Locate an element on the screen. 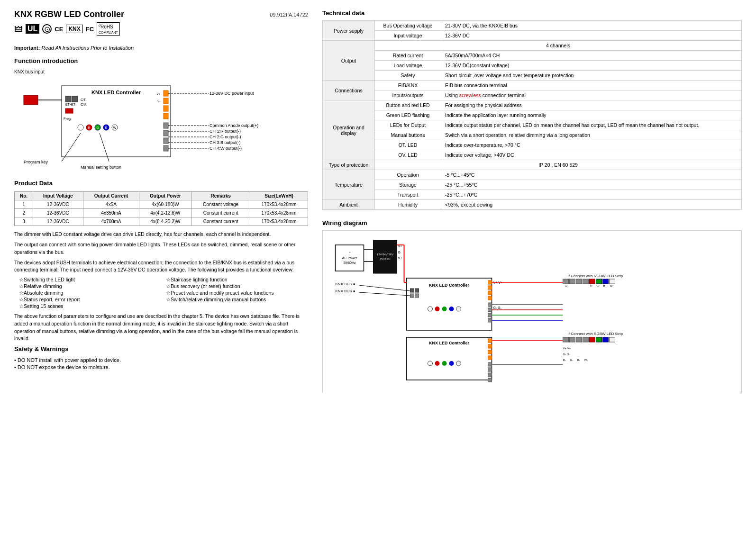 Image resolution: width=756 pixels, height=533 pixels. tech-subcategory-cell: Load voltage is located at coordinates (408, 65).